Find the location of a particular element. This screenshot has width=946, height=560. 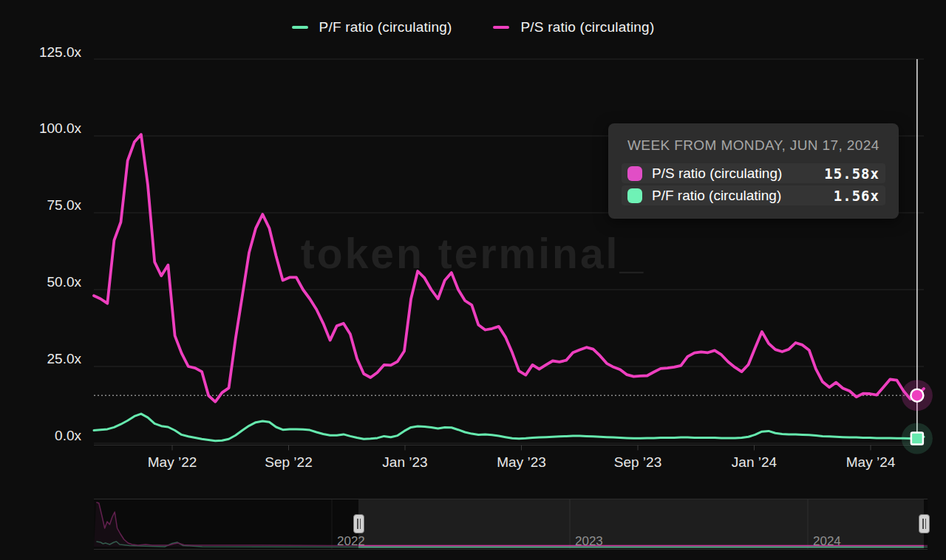

tooltip-label-ps: P/S ratio (circulating) is located at coordinates (717, 174).